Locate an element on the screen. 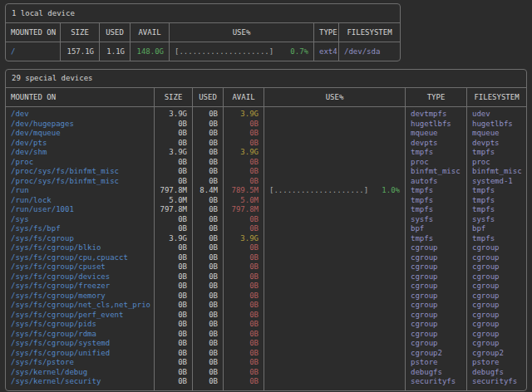 This screenshot has height=392, width=532. type-cell: ext4 is located at coordinates (327, 51).